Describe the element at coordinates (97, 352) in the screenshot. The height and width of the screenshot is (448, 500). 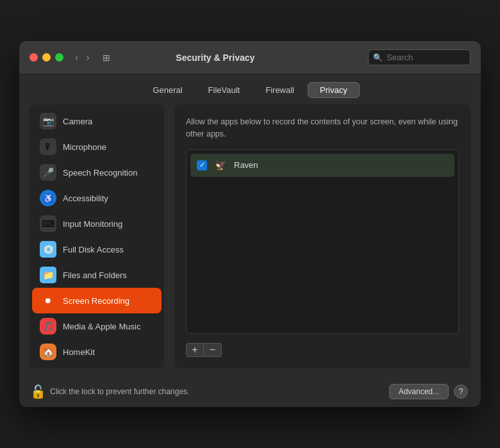
I see `sidebar-item-homekit: 🏠 HomeKit` at that location.